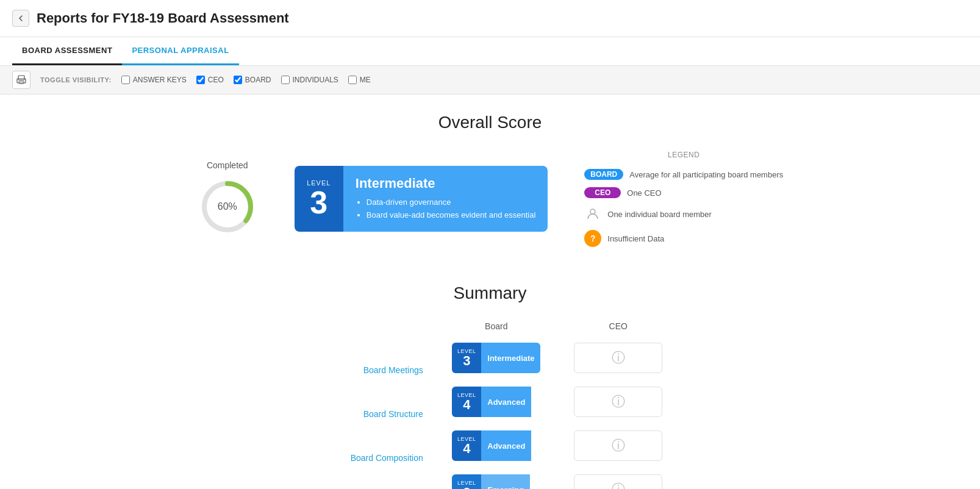  What do you see at coordinates (421, 199) in the screenshot?
I see `overall-score-badge: LEVEL 3 Intermediate Data-driven governa…` at bounding box center [421, 199].